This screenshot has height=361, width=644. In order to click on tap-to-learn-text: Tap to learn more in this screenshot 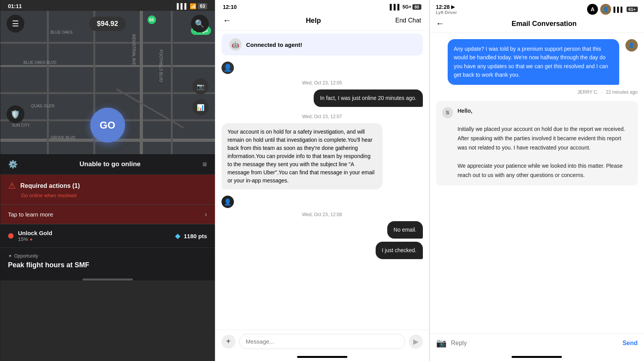, I will do `click(31, 215)`.